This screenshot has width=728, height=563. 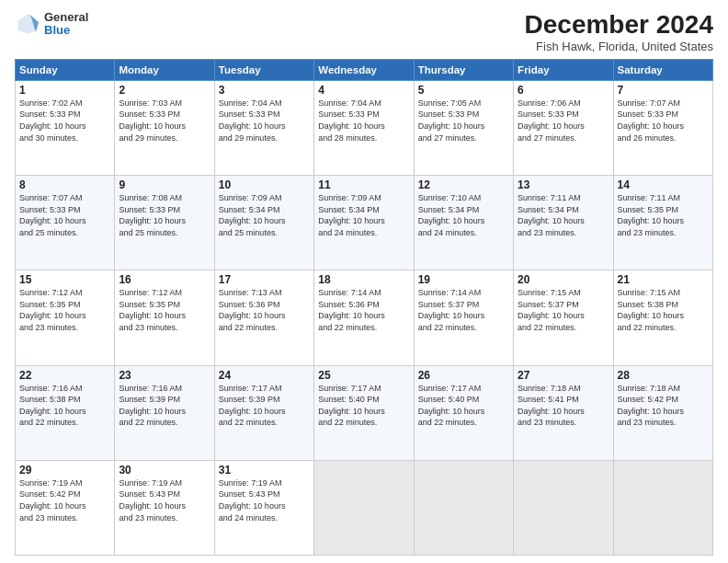 What do you see at coordinates (164, 375) in the screenshot?
I see `day-number: 23` at bounding box center [164, 375].